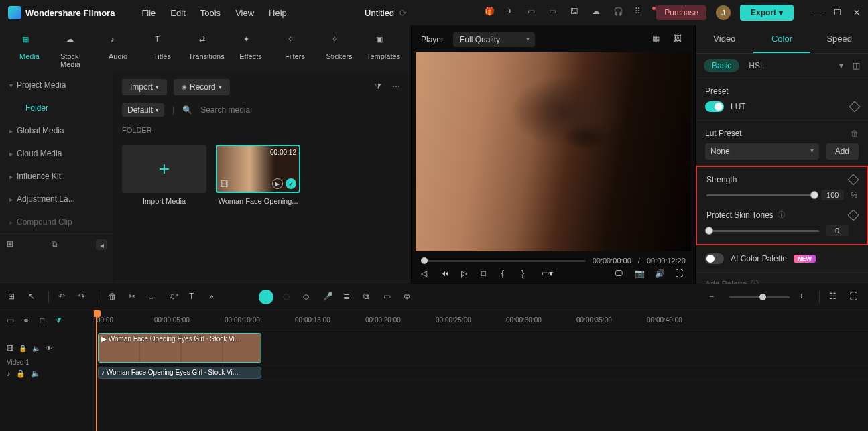 This screenshot has height=431, width=868. I want to click on audio-track-header: ♪ 🔒 🔈, so click(47, 373).